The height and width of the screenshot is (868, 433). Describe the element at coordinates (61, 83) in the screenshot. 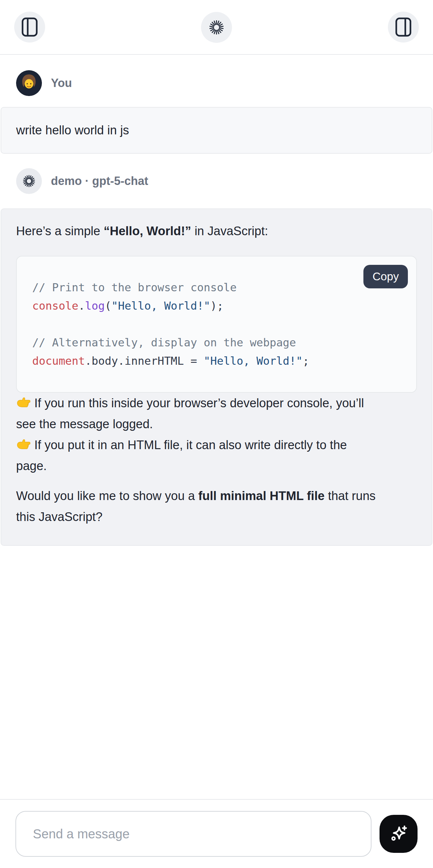

I see `user-sender-label: You` at that location.